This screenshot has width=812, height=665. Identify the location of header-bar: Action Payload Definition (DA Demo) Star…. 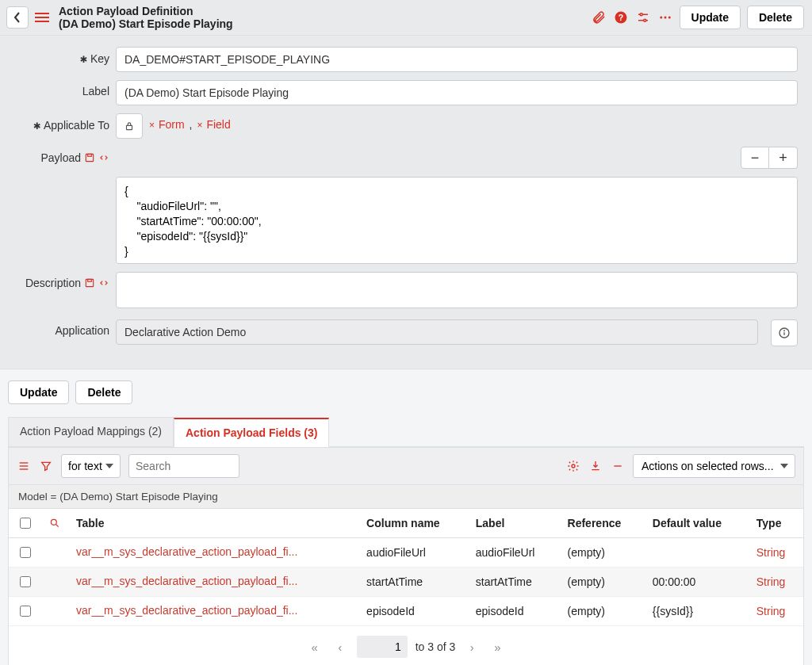
(406, 17).